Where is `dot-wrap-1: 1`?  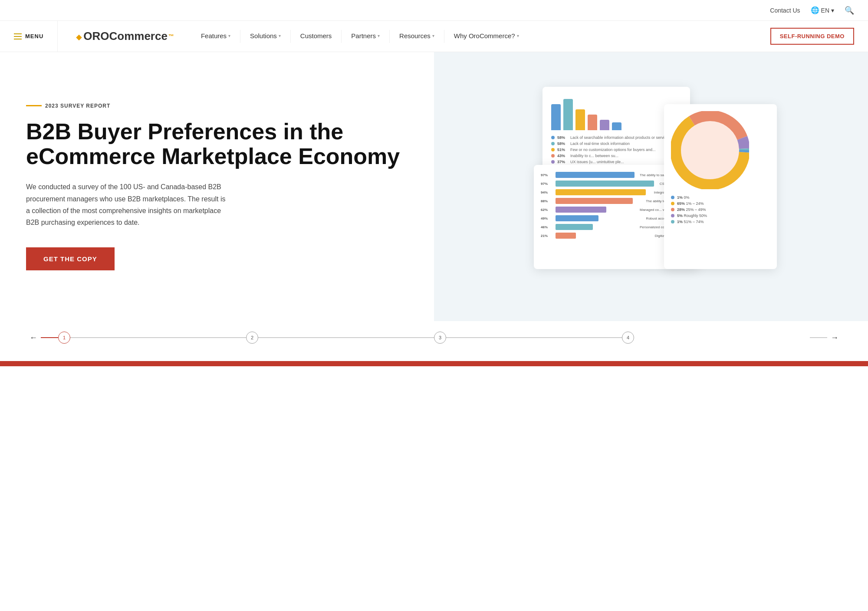
dot-wrap-1: 1 is located at coordinates (152, 338).